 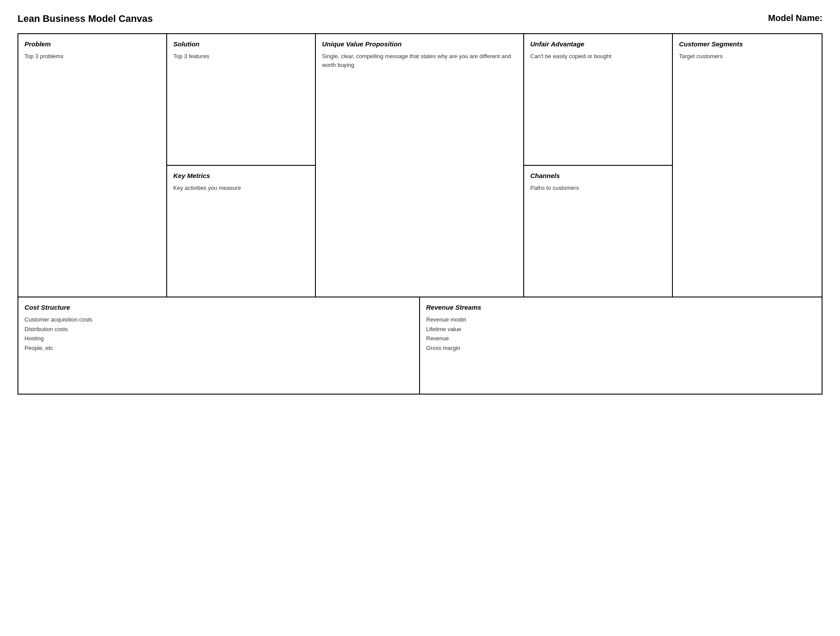 What do you see at coordinates (598, 188) in the screenshot?
I see `channels-content: Paths to customers` at bounding box center [598, 188].